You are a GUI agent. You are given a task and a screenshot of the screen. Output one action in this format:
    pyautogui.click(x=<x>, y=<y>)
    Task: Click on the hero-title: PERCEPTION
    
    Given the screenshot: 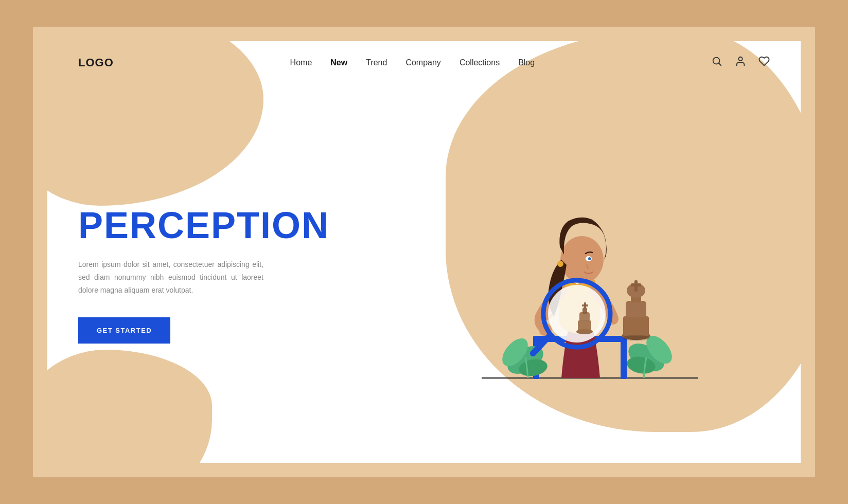 What is the action you would take?
    pyautogui.click(x=223, y=225)
    